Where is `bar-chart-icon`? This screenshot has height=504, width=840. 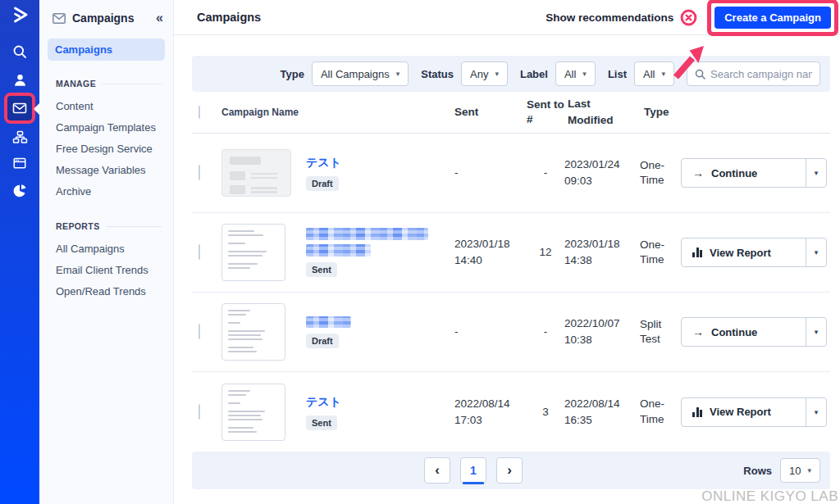 bar-chart-icon is located at coordinates (697, 252).